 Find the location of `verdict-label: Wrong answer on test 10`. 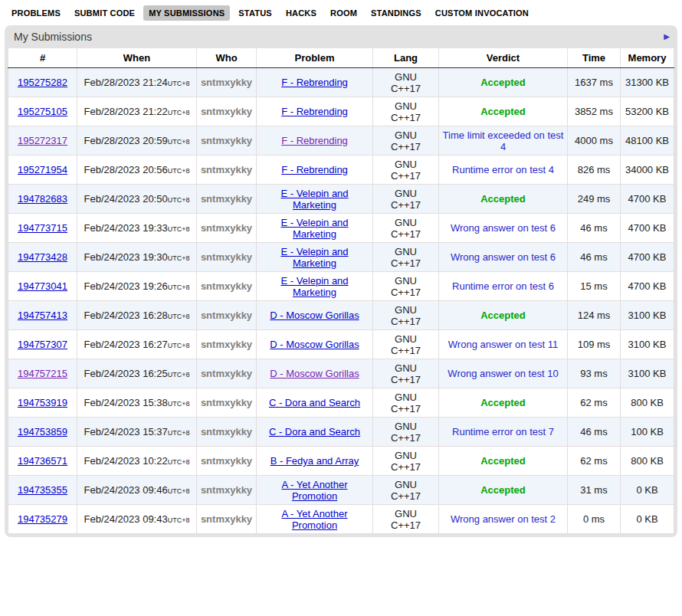

verdict-label: Wrong answer on test 10 is located at coordinates (503, 374).